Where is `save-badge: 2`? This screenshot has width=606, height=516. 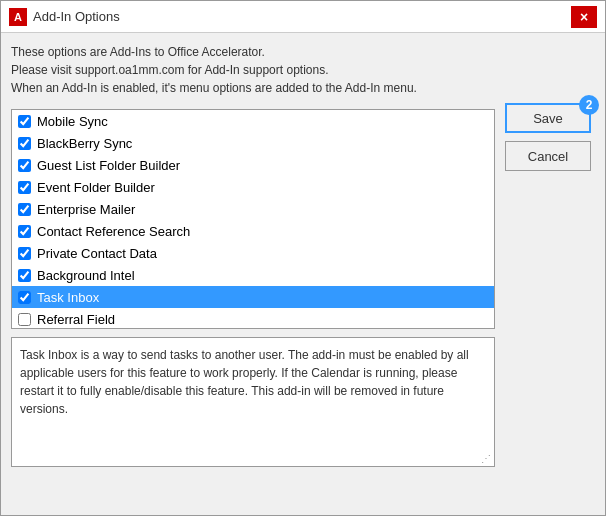 save-badge: 2 is located at coordinates (589, 105).